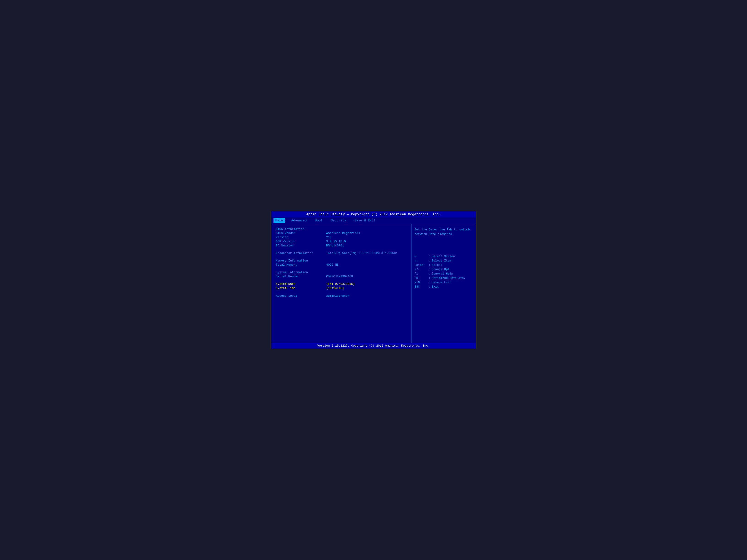 The width and height of the screenshot is (747, 560). What do you see at coordinates (421, 283) in the screenshot?
I see `keybind-key-f10: F10` at bounding box center [421, 283].